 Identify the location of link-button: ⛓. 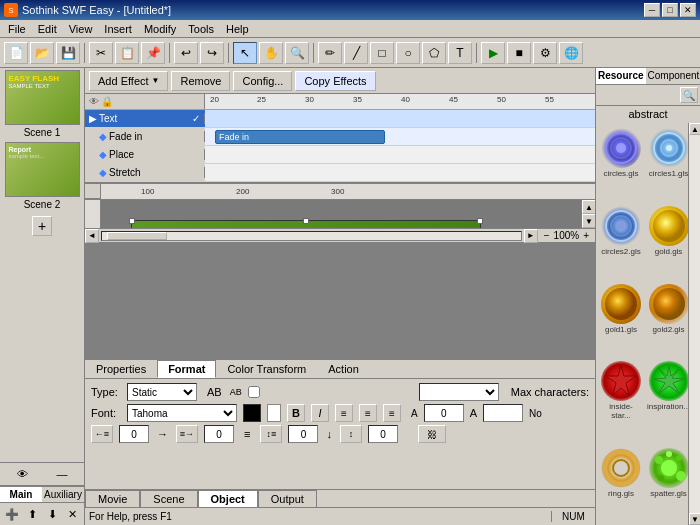
(432, 434).